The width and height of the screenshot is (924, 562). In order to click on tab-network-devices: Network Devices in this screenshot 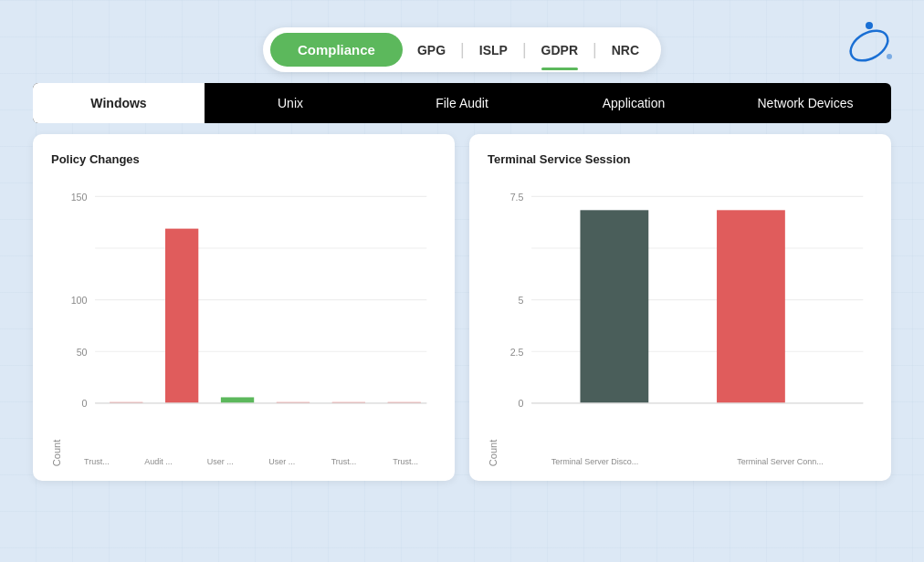, I will do `click(805, 103)`.